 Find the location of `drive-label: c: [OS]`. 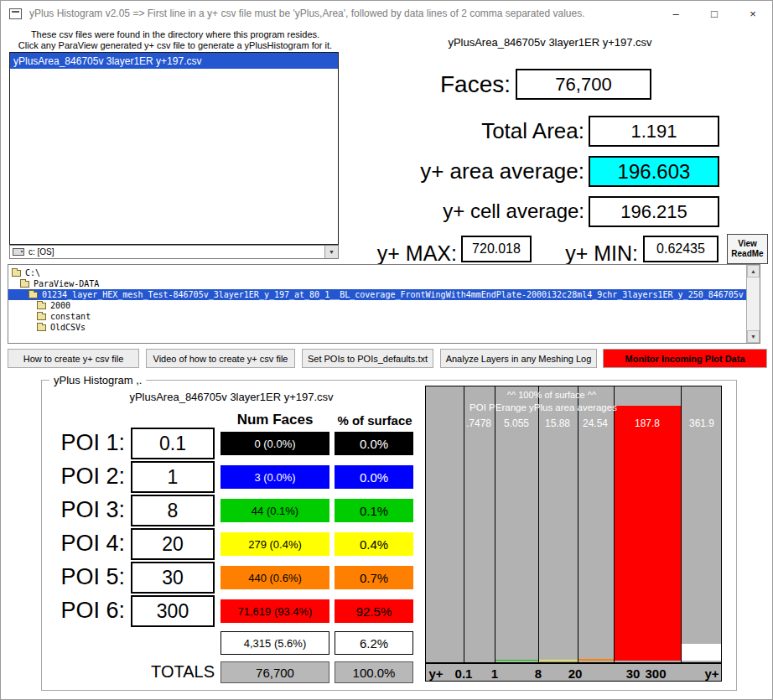

drive-label: c: [OS] is located at coordinates (42, 251).